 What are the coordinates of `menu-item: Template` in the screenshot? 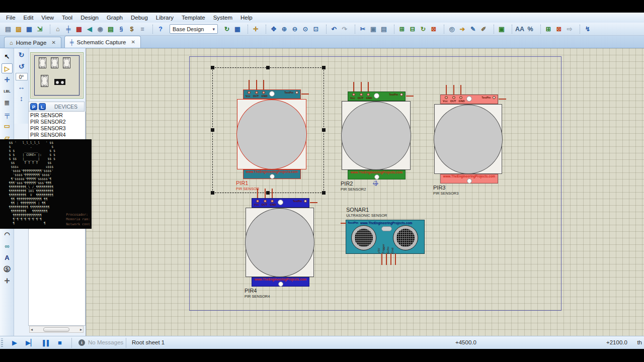 It's located at (193, 18).